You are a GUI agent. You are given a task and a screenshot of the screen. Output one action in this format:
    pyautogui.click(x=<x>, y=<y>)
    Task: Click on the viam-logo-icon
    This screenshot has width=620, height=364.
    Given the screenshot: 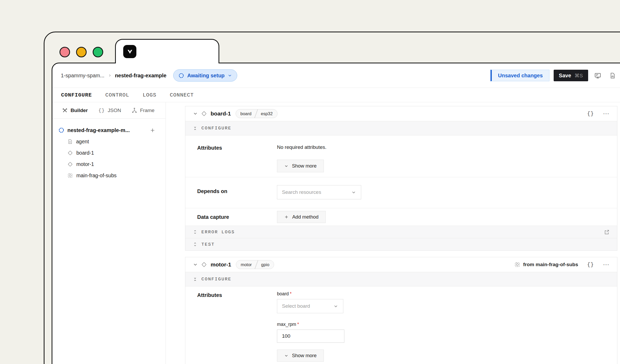 What is the action you would take?
    pyautogui.click(x=130, y=52)
    